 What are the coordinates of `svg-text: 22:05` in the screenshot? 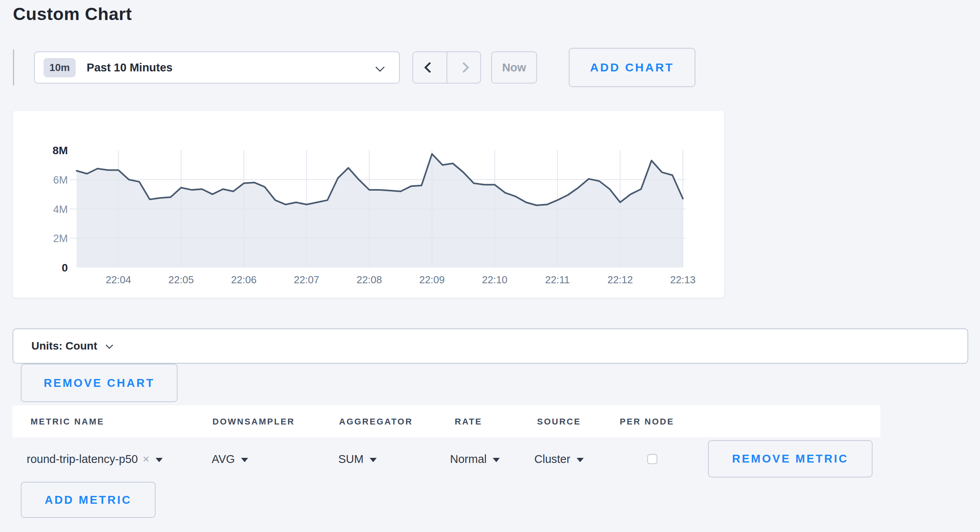 It's located at (181, 280).